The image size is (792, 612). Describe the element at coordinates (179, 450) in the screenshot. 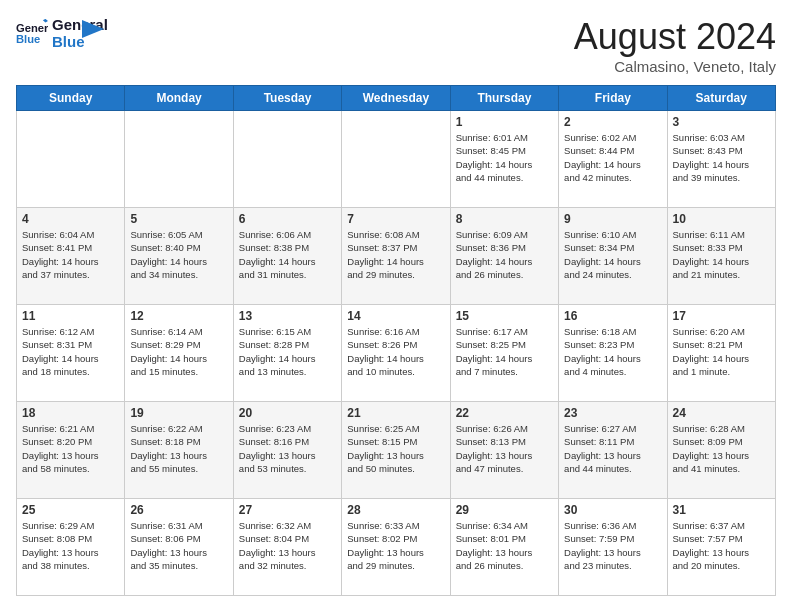

I see `calendar-cell: 19Sunrise: 6:22 AM Sunset: 8:18 PM Dayli…` at that location.